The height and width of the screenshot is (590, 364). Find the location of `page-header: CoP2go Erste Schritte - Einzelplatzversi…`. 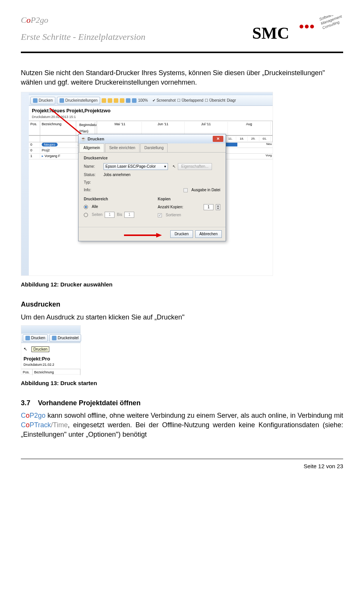

page-header: CoP2go Erste Schritte - Einzelplatzversi… is located at coordinates (182, 31).